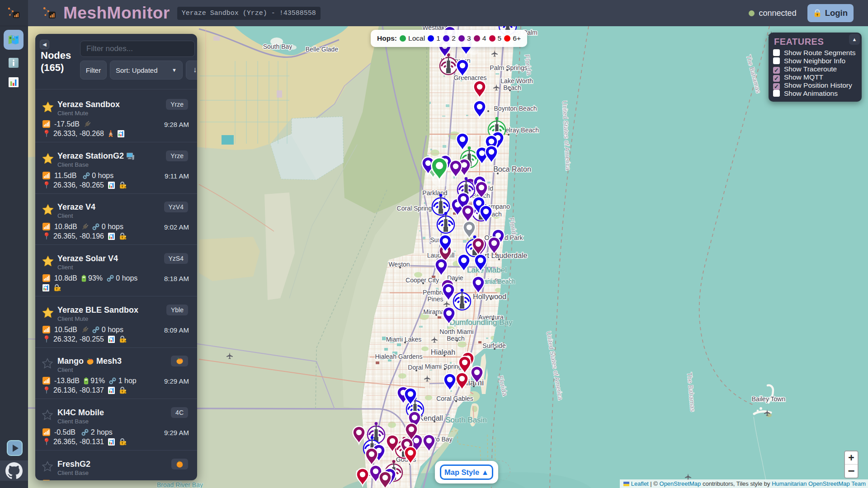  Describe the element at coordinates (180, 484) in the screenshot. I see `svg-text: Broad River Bay` at that location.